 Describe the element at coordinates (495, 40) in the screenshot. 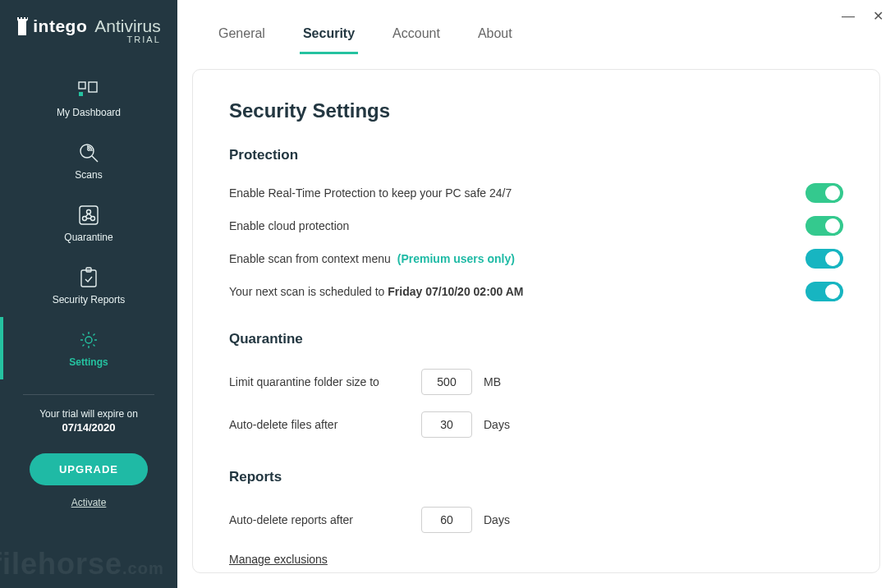

I see `tab-about: About` at that location.